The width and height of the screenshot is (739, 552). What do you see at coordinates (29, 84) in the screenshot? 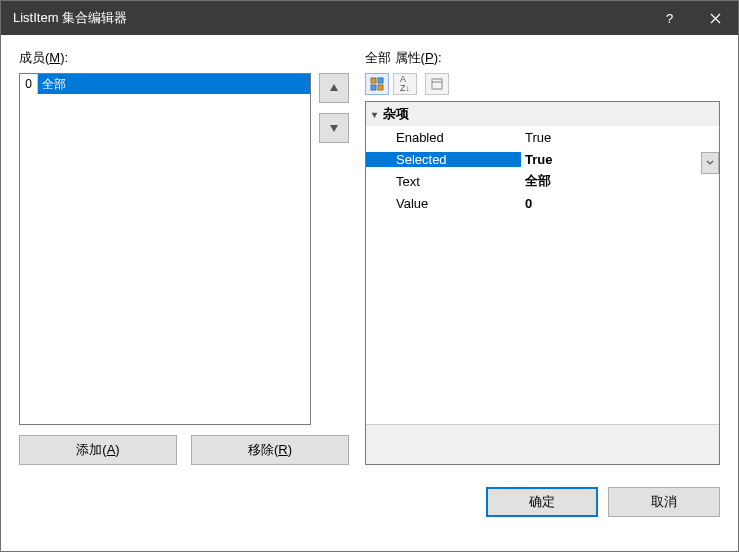
I see `list-item-index: 0` at bounding box center [29, 84].